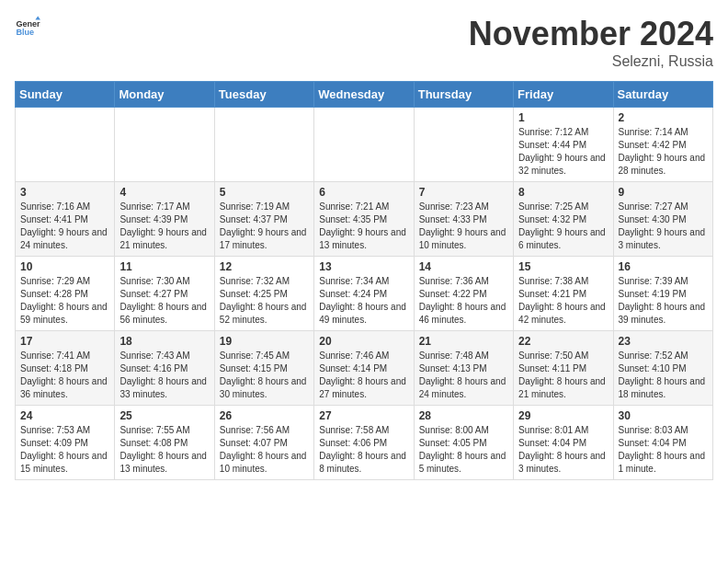 Image resolution: width=728 pixels, height=563 pixels. What do you see at coordinates (64, 267) in the screenshot?
I see `day-number: 10` at bounding box center [64, 267].